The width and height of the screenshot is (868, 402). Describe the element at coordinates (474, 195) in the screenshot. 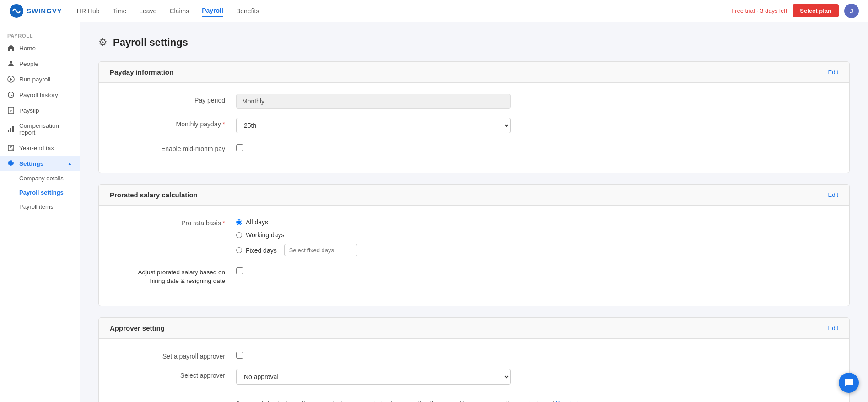

I see `prorated-card-header: Prorated salary calculation Edit` at that location.